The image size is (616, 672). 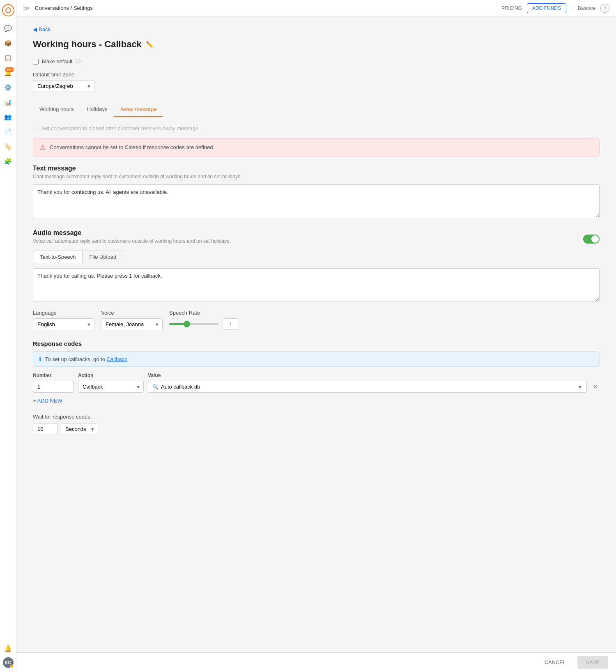 What do you see at coordinates (132, 239) in the screenshot?
I see `audio-title-group: Audio message Voice call automated reply…` at bounding box center [132, 239].